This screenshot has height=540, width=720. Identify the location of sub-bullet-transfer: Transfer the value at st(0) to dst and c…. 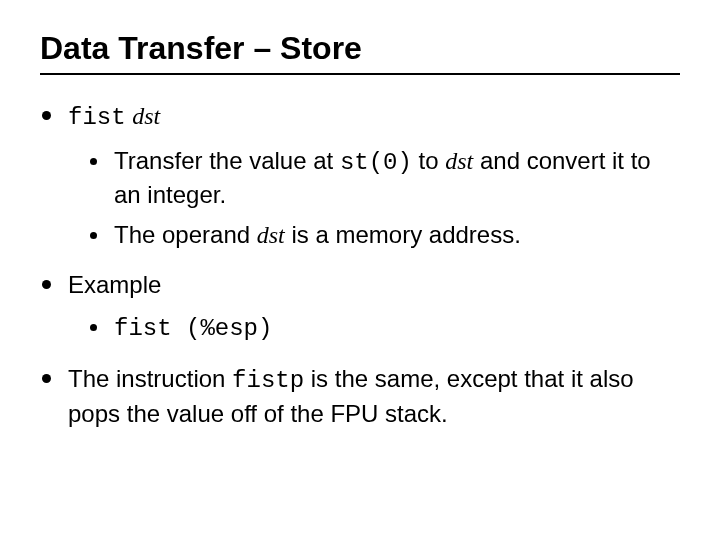
(384, 178).